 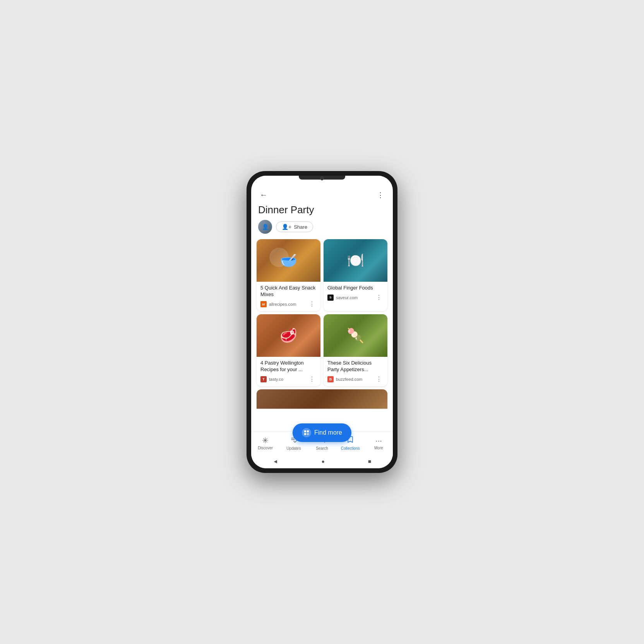 What do you see at coordinates (322, 308) in the screenshot?
I see `scroll-area: ← ⋮ Dinner Party 👤 👤+ Share` at bounding box center [322, 308].